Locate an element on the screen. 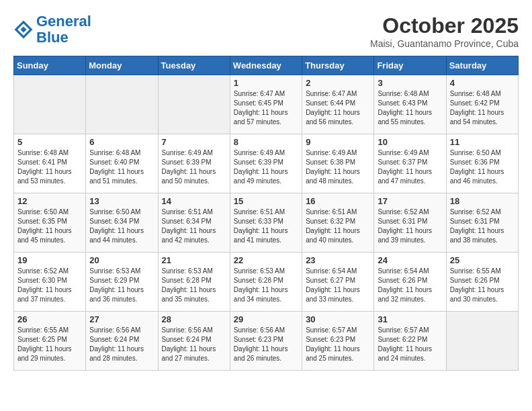 The image size is (532, 411). day-number: 8 is located at coordinates (266, 142).